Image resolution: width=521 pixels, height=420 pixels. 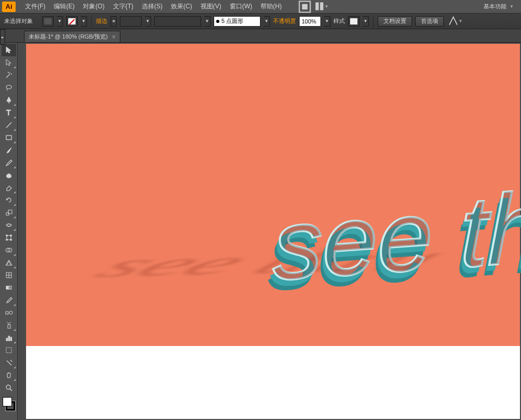 I want to click on rectangle-tool, so click(x=9, y=138).